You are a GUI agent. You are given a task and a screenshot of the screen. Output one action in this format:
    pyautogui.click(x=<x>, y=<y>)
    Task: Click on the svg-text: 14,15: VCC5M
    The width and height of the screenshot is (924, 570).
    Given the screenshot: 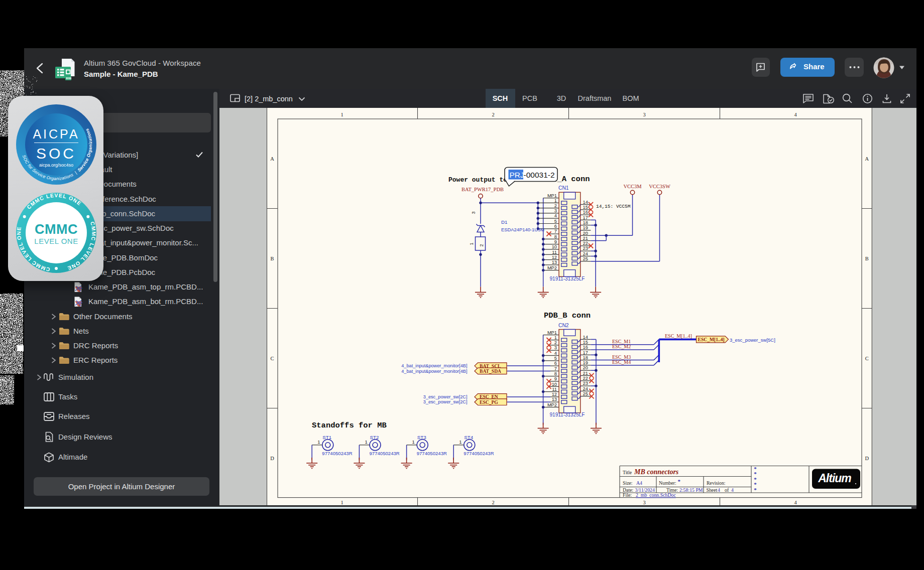 What is the action you would take?
    pyautogui.click(x=614, y=207)
    